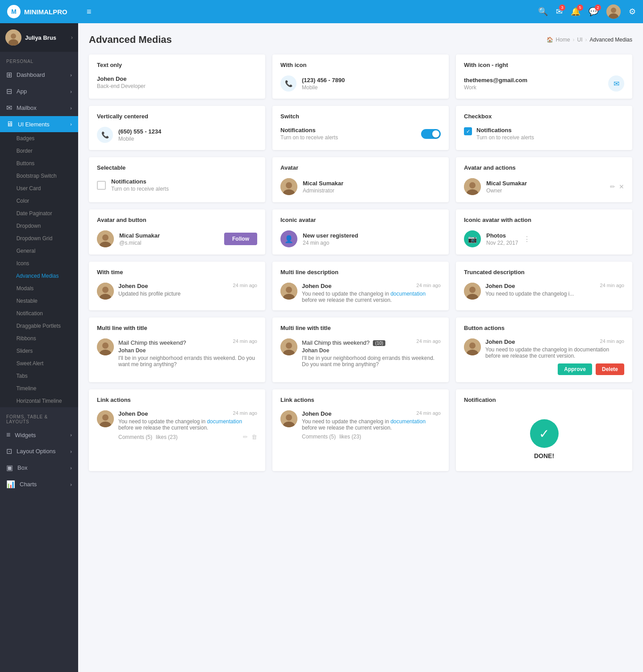 Image resolution: width=643 pixels, height=672 pixels. Describe the element at coordinates (39, 226) in the screenshot. I see `sidebar-item-dropdown: Dropdown` at that location.